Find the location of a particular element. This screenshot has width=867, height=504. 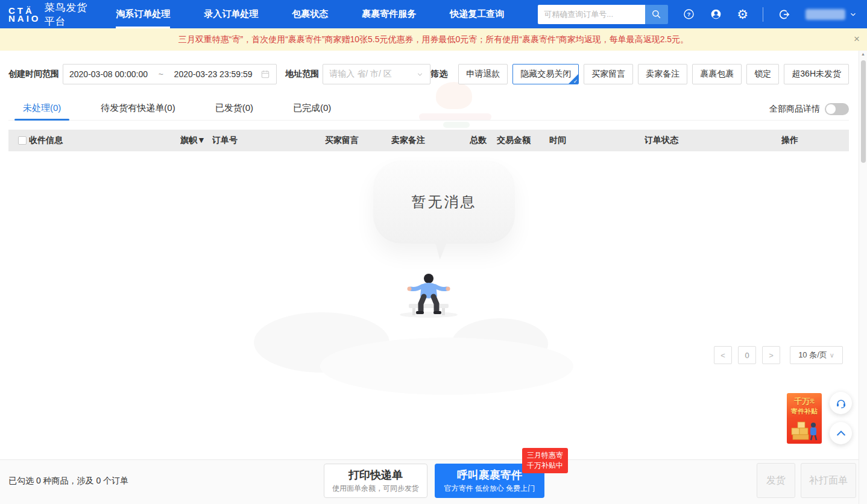

banner-close-button: × is located at coordinates (857, 39).